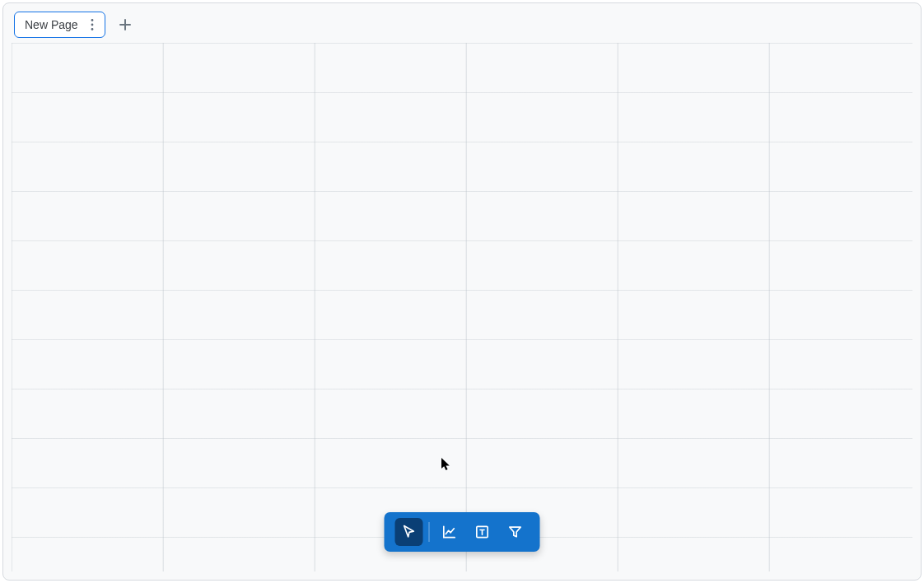 The image size is (924, 583). What do you see at coordinates (409, 532) in the screenshot?
I see `pointer-icon` at bounding box center [409, 532].